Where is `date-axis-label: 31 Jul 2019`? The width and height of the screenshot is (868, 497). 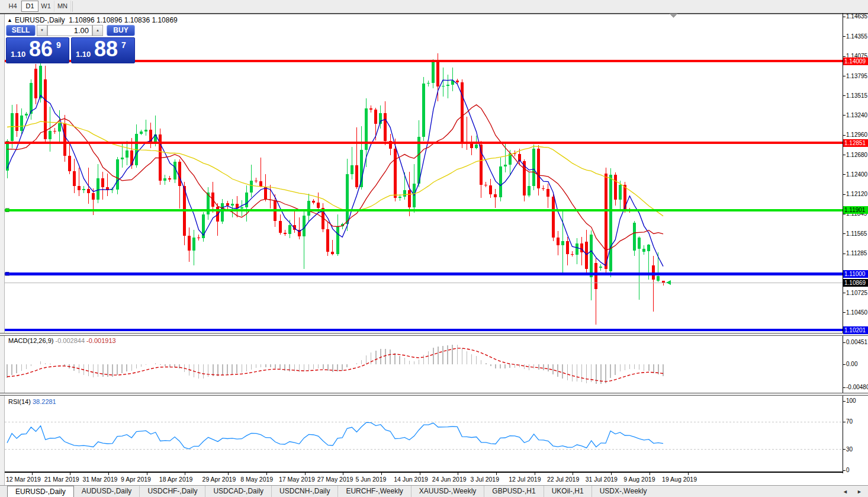
date-axis-label: 31 Jul 2019 is located at coordinates (602, 479).